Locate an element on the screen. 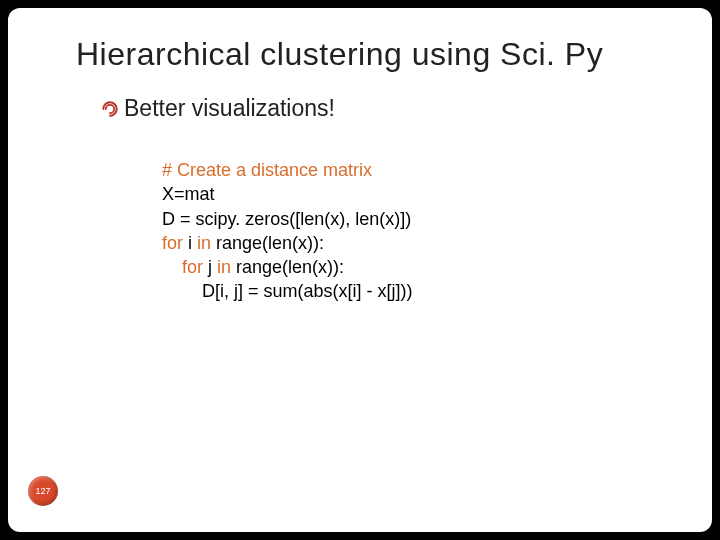 The width and height of the screenshot is (720, 540). bullet-item: Better visualizations! is located at coordinates (360, 98).